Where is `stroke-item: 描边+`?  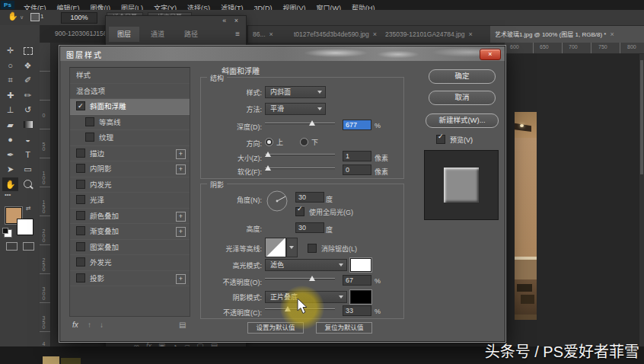
stroke-item: 描边+ is located at coordinates (129, 154).